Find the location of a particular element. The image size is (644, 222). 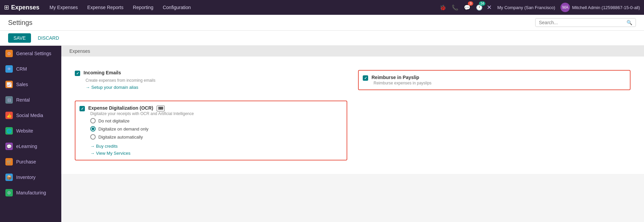

discard-button: DISCARD is located at coordinates (49, 38).